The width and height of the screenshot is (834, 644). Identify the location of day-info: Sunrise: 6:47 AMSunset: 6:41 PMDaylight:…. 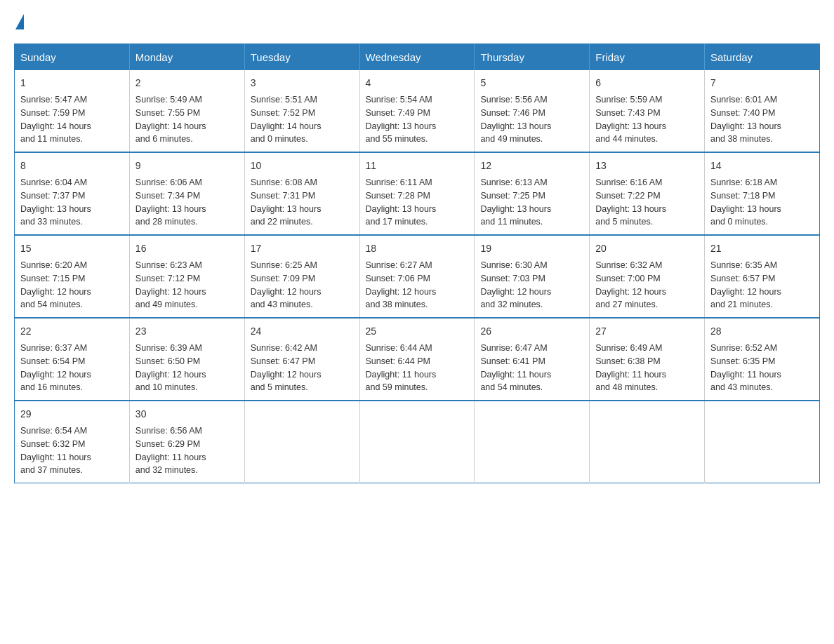
(532, 368).